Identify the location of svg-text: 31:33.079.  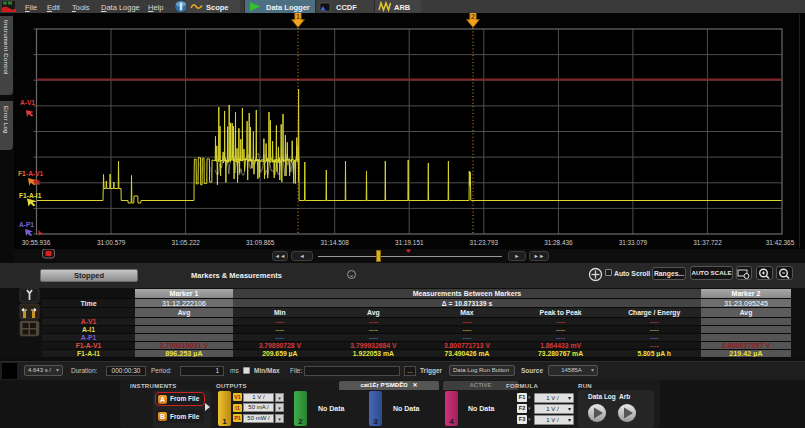
(634, 242).